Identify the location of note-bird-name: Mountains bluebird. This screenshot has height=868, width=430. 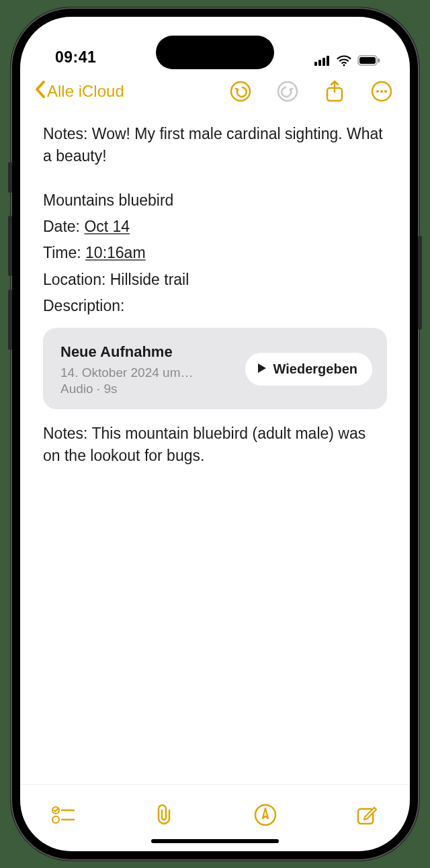
(215, 200).